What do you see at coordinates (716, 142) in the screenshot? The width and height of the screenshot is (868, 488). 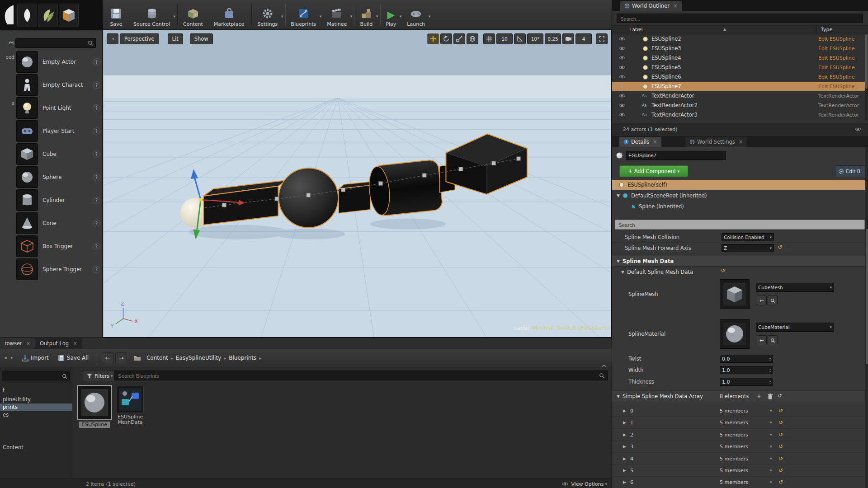 I see `world-settings-tab: World Settings ×` at bounding box center [716, 142].